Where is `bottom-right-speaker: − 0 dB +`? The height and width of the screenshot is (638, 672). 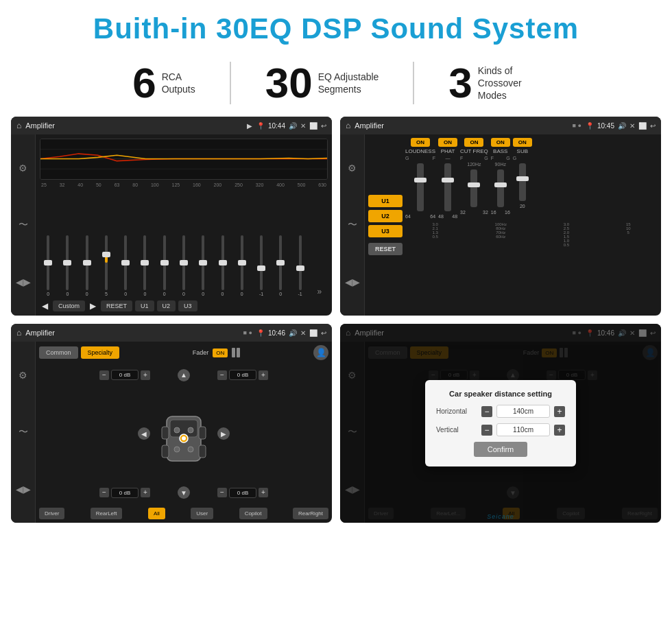
bottom-right-speaker: − 0 dB + is located at coordinates (273, 493).